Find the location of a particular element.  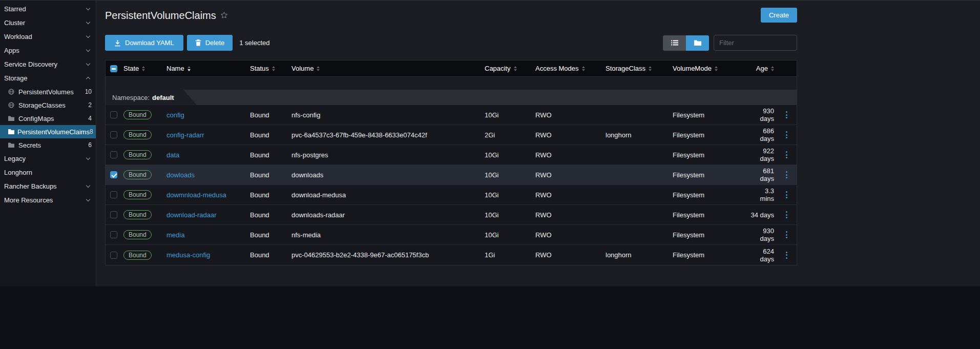

column-header: Name is located at coordinates (206, 69).